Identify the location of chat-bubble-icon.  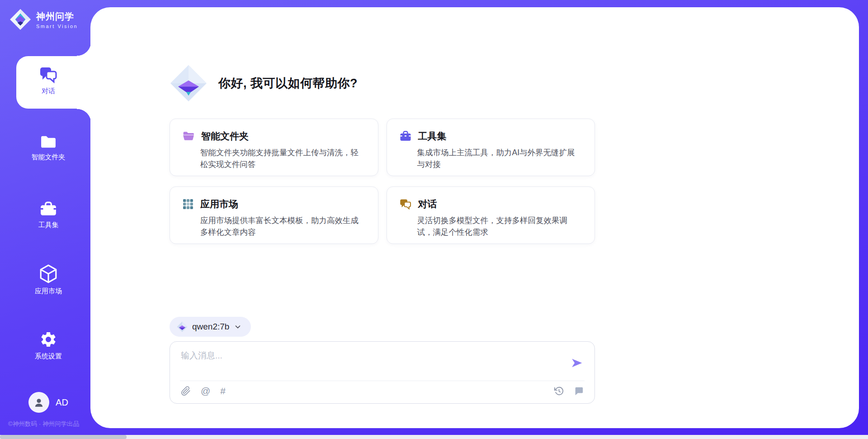
(579, 391).